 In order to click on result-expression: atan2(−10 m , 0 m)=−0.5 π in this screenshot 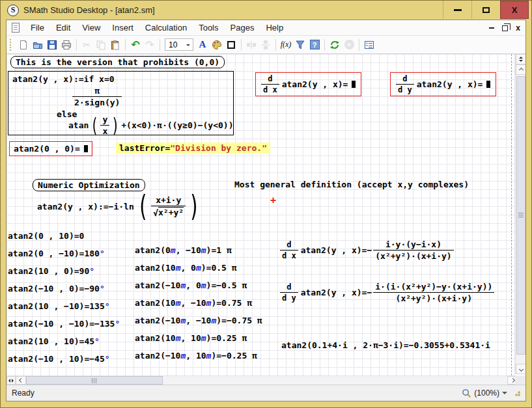, I will do `click(199, 285)`.